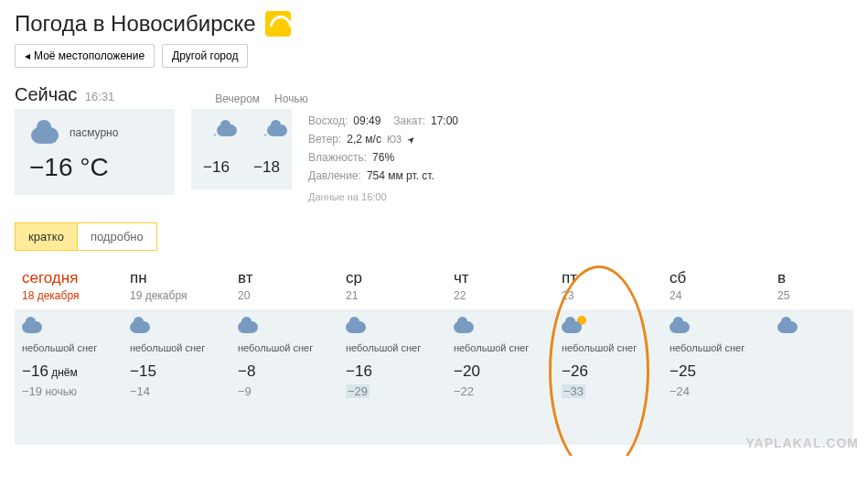  What do you see at coordinates (608, 377) in the screenshot?
I see `day-body: *небольшой снег−26−33` at bounding box center [608, 377].